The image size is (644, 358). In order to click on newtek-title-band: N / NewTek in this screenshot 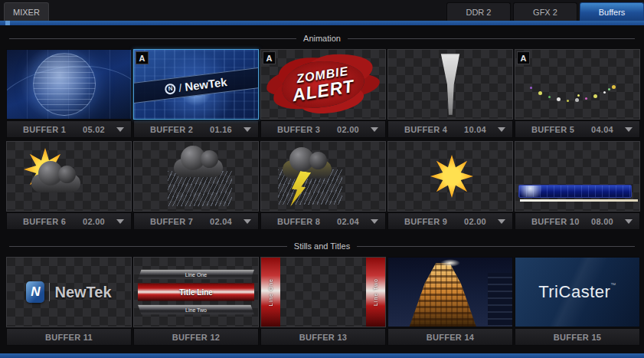, I will do `click(196, 85)`.